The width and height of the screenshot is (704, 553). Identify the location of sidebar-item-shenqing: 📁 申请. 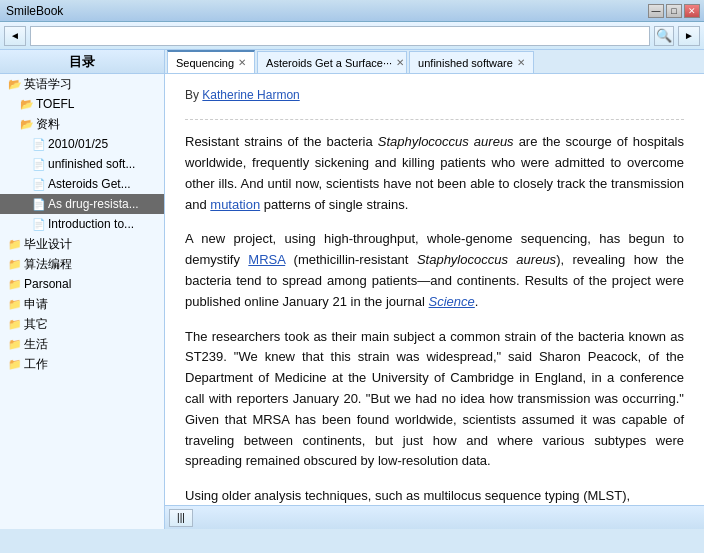
(82, 304).